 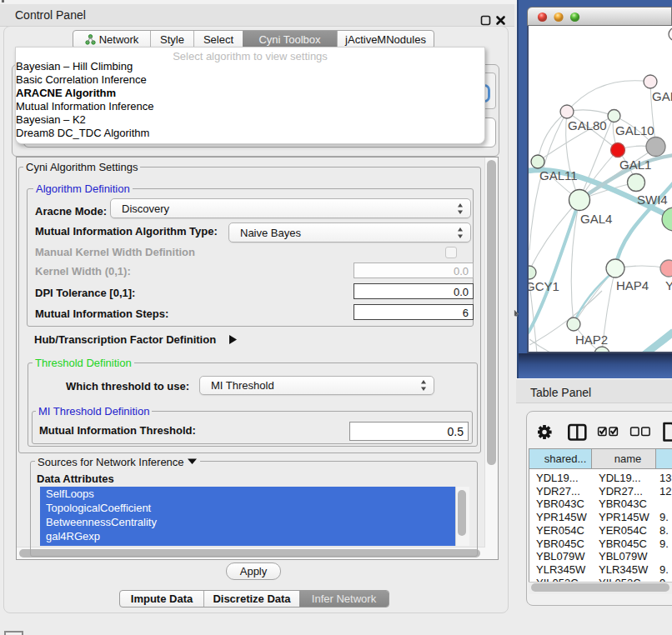 I want to click on svg-text: GCY1, so click(x=544, y=287).